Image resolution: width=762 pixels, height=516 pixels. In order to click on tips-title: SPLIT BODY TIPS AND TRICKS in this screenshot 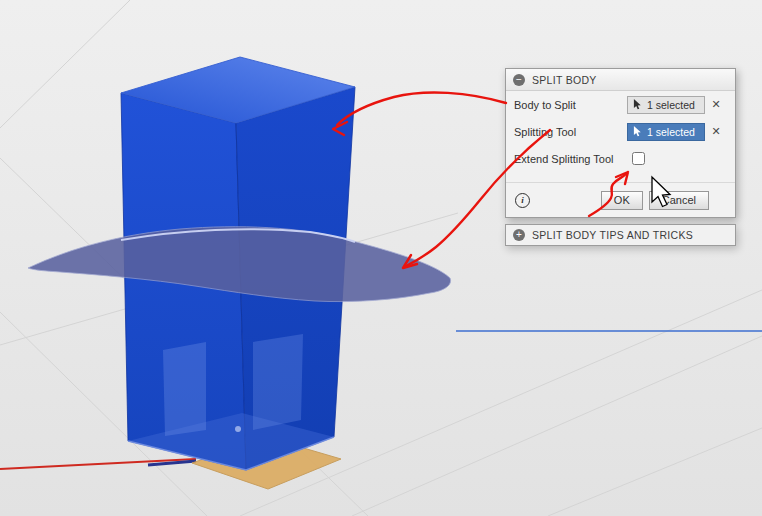, I will do `click(612, 235)`.